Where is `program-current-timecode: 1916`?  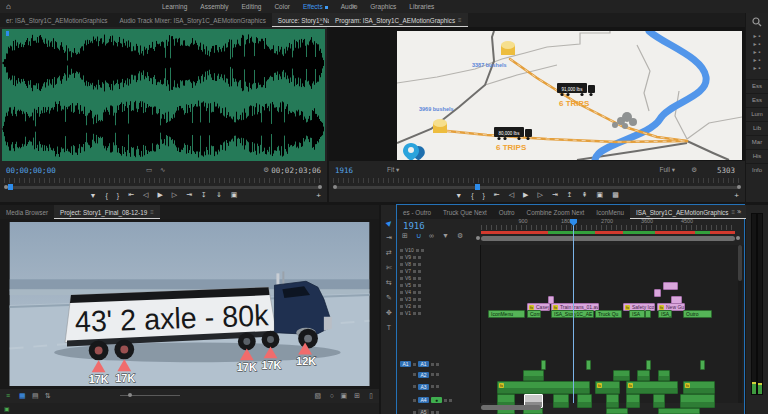 program-current-timecode: 1916 is located at coordinates (344, 170).